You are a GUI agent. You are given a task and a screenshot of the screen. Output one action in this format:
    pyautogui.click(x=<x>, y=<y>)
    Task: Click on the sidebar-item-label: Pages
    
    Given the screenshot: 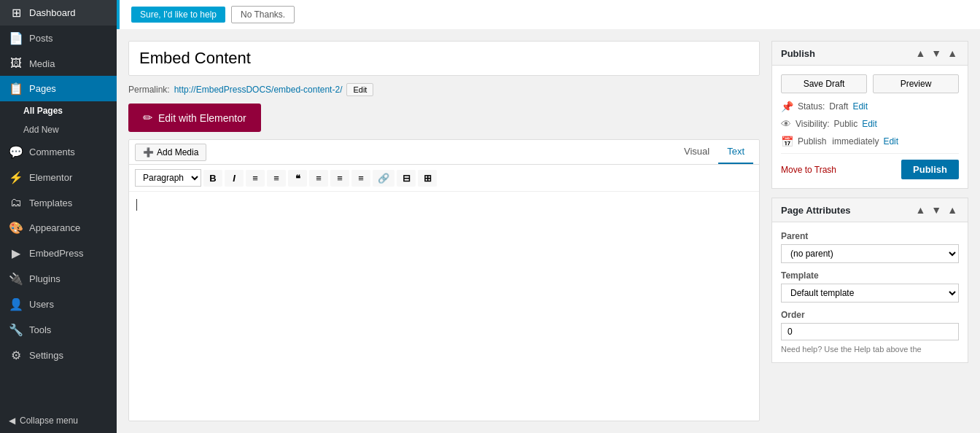 What is the action you would take?
    pyautogui.click(x=42, y=89)
    